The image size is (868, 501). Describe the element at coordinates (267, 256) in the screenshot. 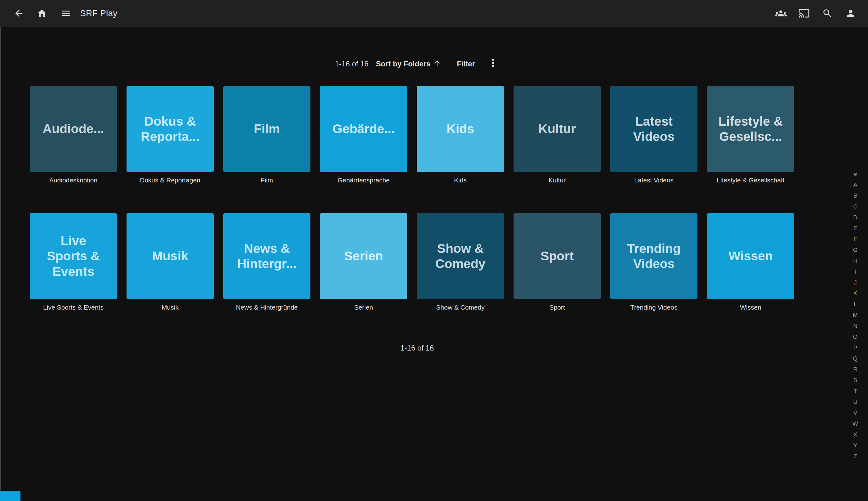

I see `folder-tile: News & Hintergr...` at that location.